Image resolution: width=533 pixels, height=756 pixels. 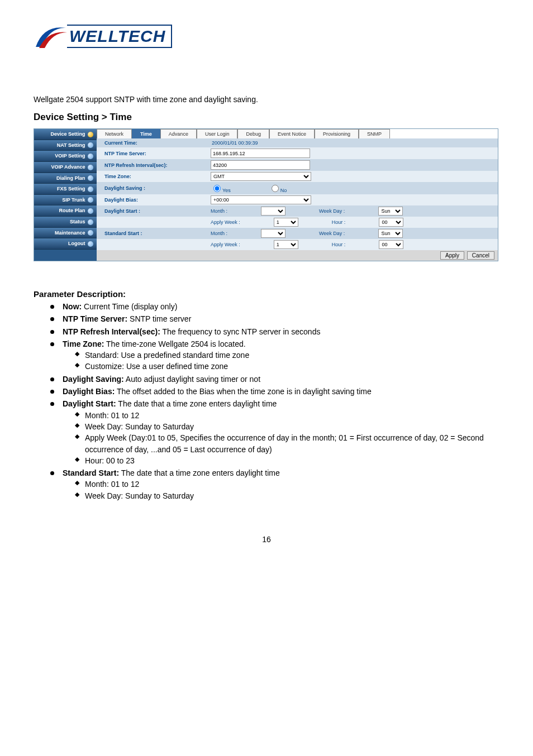 I want to click on list-item: Standard Start: The date that a time zon…, so click(x=275, y=485).